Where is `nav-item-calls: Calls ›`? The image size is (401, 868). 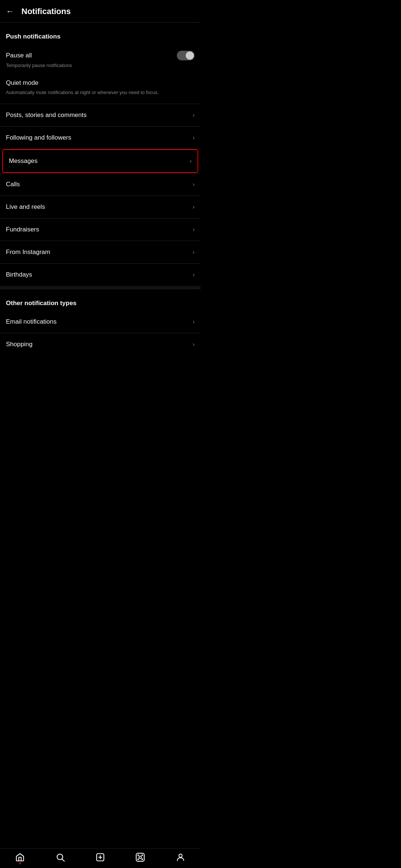 nav-item-calls: Calls › is located at coordinates (100, 184).